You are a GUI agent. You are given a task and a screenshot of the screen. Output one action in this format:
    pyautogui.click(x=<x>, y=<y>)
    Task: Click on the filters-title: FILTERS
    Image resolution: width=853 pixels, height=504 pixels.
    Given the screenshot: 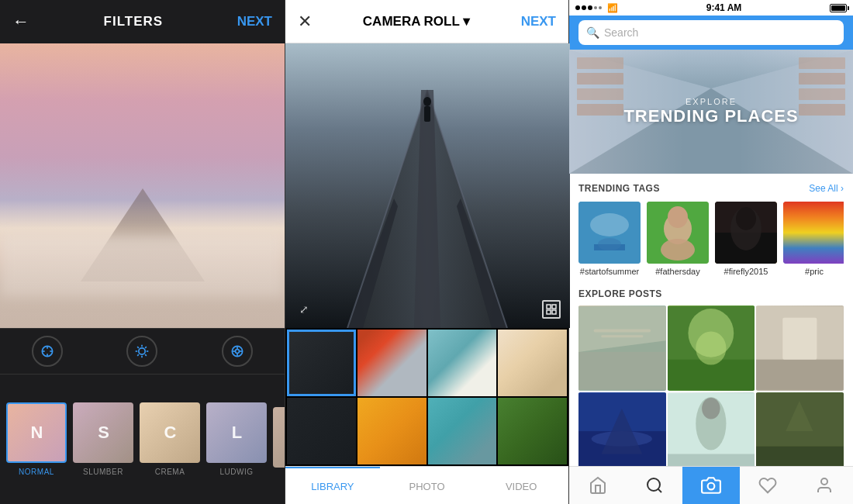 What is the action you would take?
    pyautogui.click(x=133, y=22)
    